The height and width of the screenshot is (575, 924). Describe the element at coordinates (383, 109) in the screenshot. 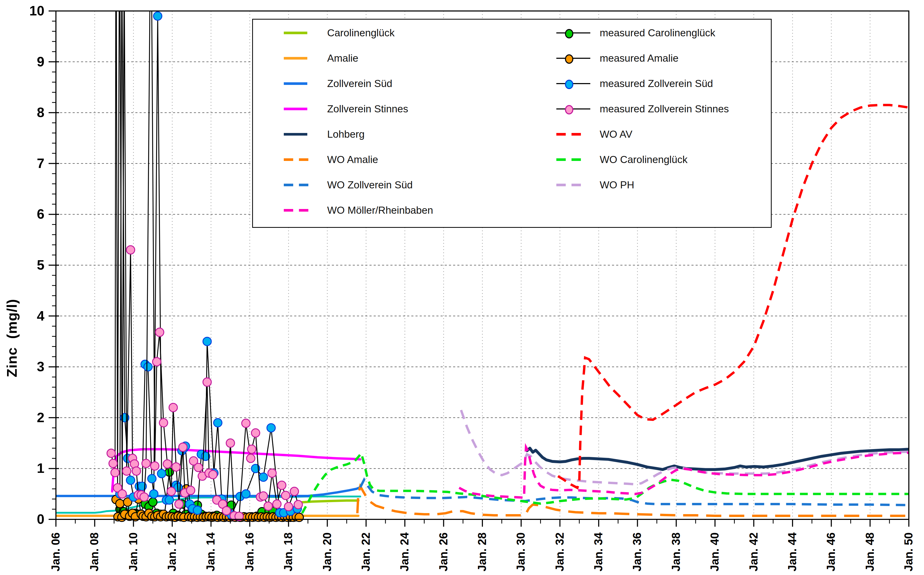

I see `legend-item-zollverein-stinnes: Zollverein Stinnes` at that location.